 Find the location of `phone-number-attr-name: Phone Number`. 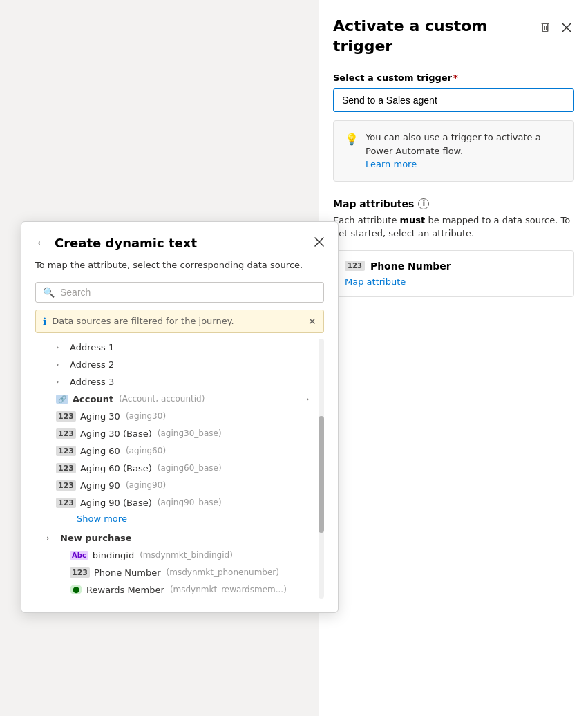

phone-number-attr-name: Phone Number is located at coordinates (410, 266).